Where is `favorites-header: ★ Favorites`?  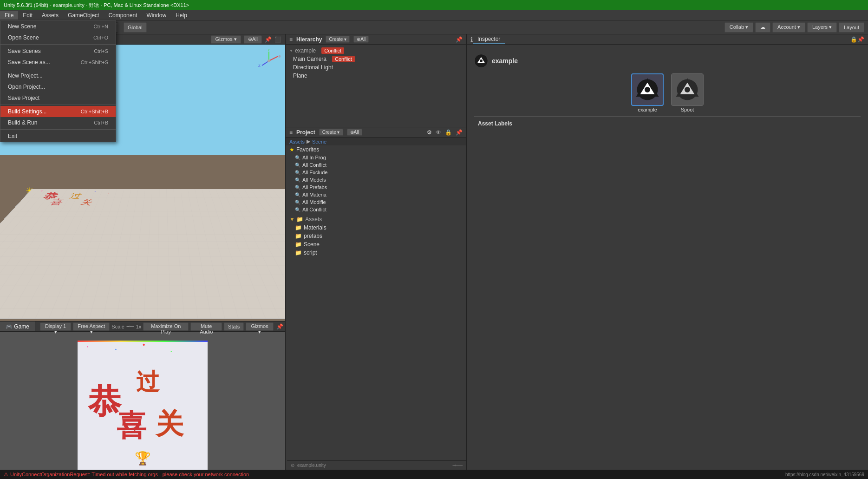 favorites-header: ★ Favorites is located at coordinates (376, 150).